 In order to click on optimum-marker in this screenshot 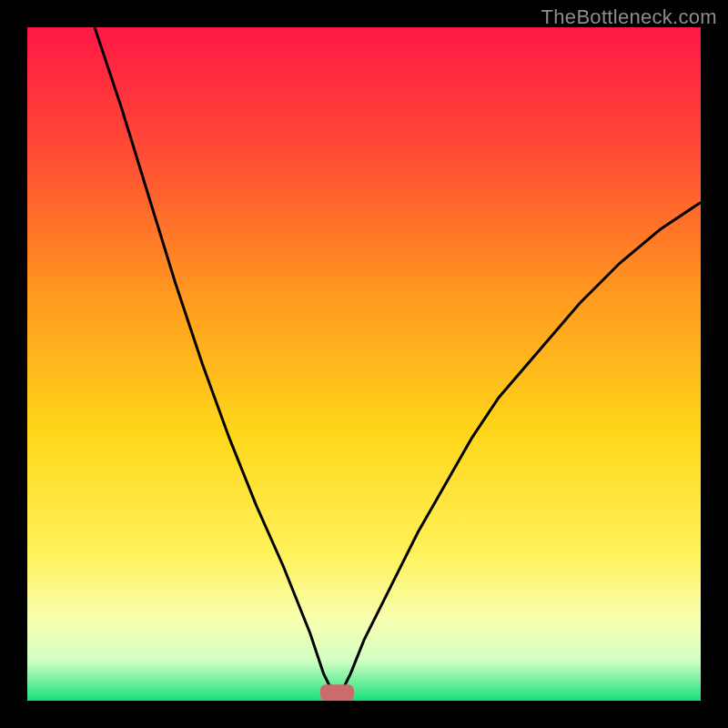, I will do `click(337, 693)`.